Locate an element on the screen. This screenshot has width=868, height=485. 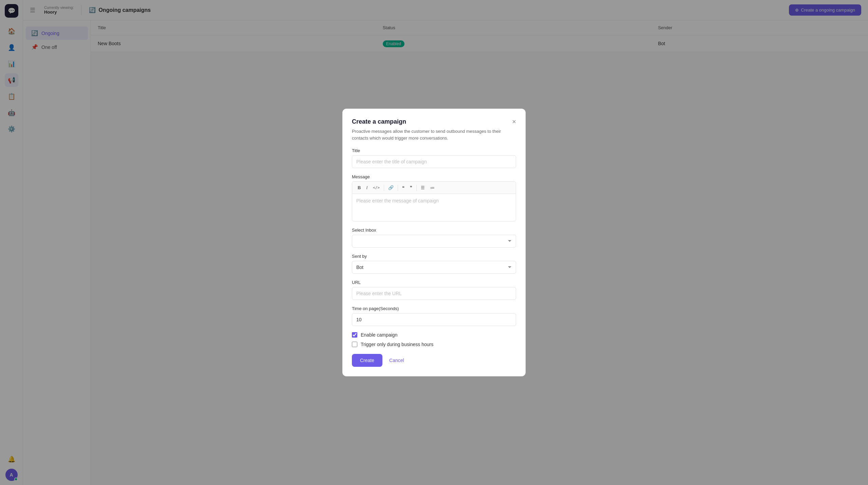
url-label: URL is located at coordinates (434, 283).